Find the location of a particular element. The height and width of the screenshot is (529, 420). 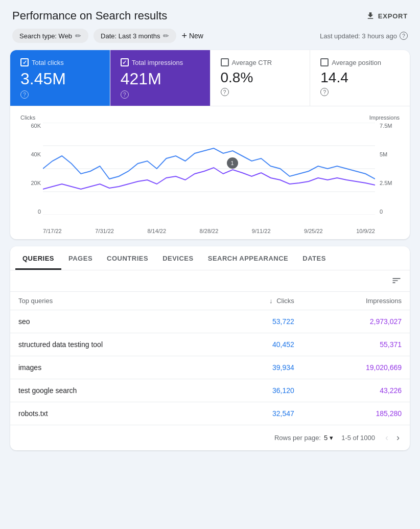

x-axis-labels: 7/17/22 7/31/22 8/14/22 8/28/22 9/11/22 … is located at coordinates (210, 231).